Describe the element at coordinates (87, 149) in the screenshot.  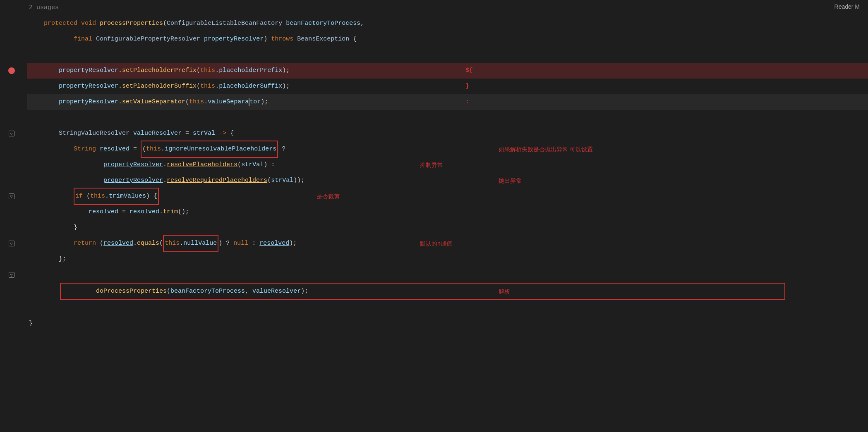
I see `string-type: String` at that location.